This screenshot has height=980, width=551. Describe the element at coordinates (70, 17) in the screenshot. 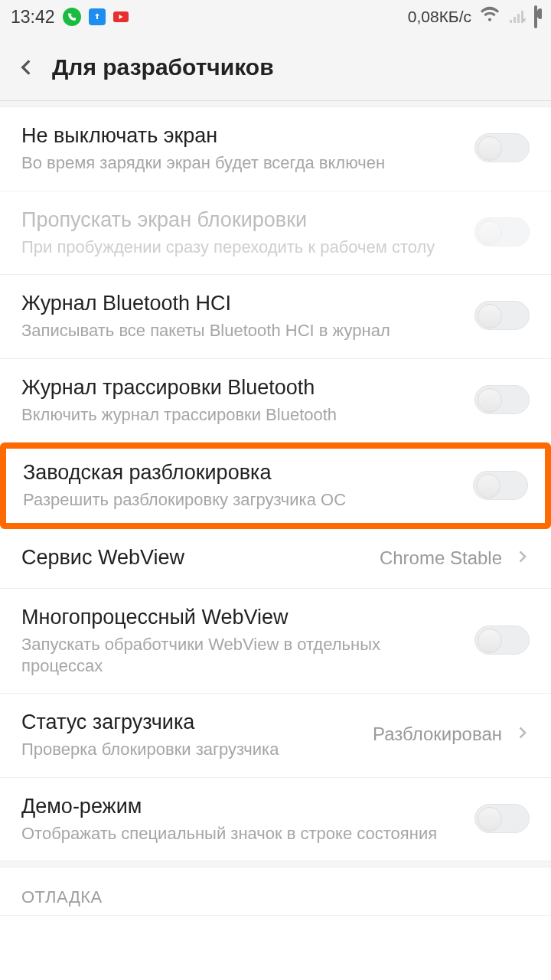

I see `status-left: 13:42` at that location.